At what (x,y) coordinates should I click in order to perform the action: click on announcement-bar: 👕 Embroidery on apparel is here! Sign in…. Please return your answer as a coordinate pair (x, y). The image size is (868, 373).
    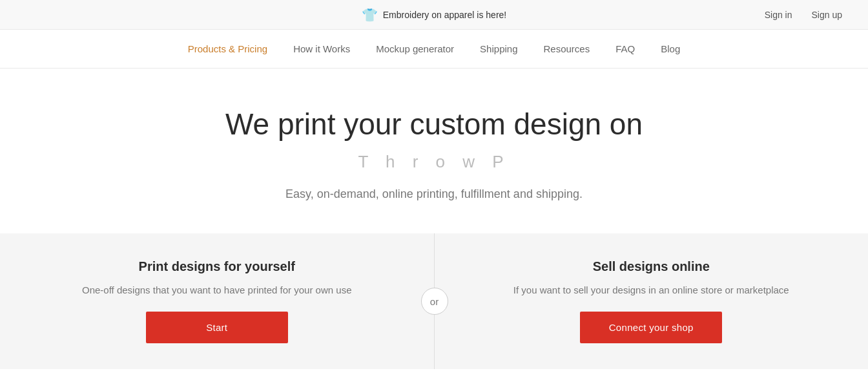
    Looking at the image, I should click on (434, 15).